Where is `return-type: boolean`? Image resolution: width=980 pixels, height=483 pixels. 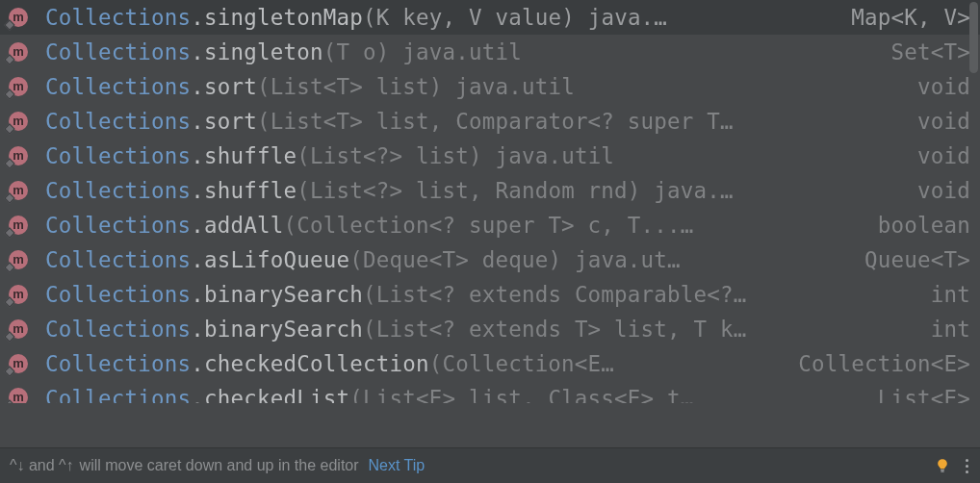 return-type: boolean is located at coordinates (916, 225).